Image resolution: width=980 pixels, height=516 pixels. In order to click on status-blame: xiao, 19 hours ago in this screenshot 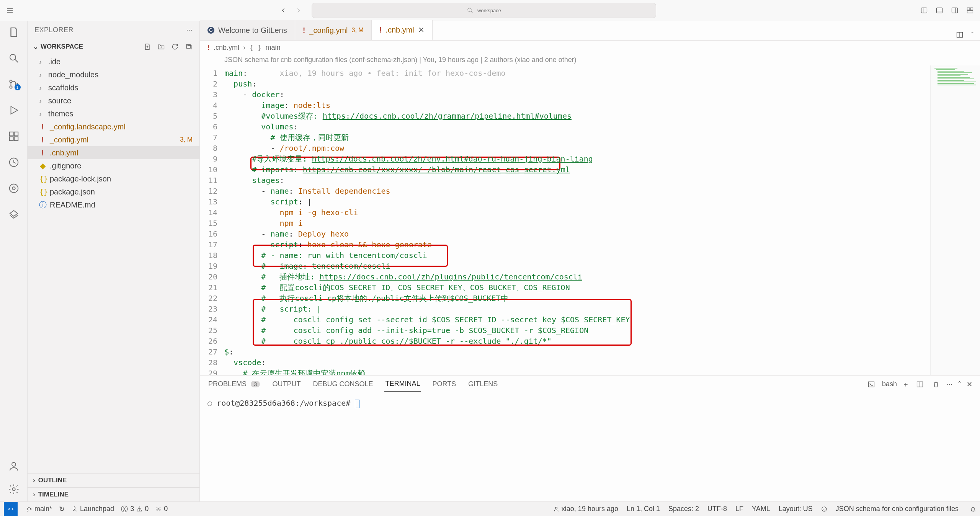, I will do `click(586, 509)`.